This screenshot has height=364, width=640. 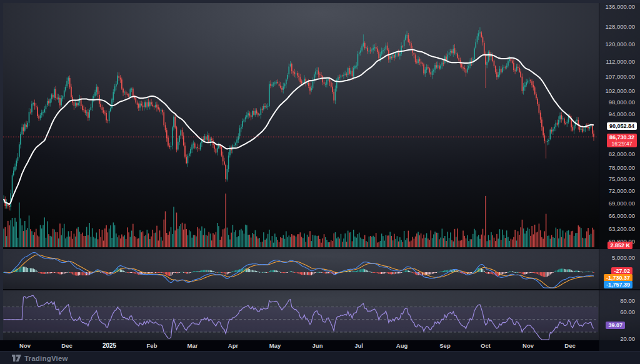 What do you see at coordinates (318, 346) in the screenshot?
I see `month-label: Jun` at bounding box center [318, 346].